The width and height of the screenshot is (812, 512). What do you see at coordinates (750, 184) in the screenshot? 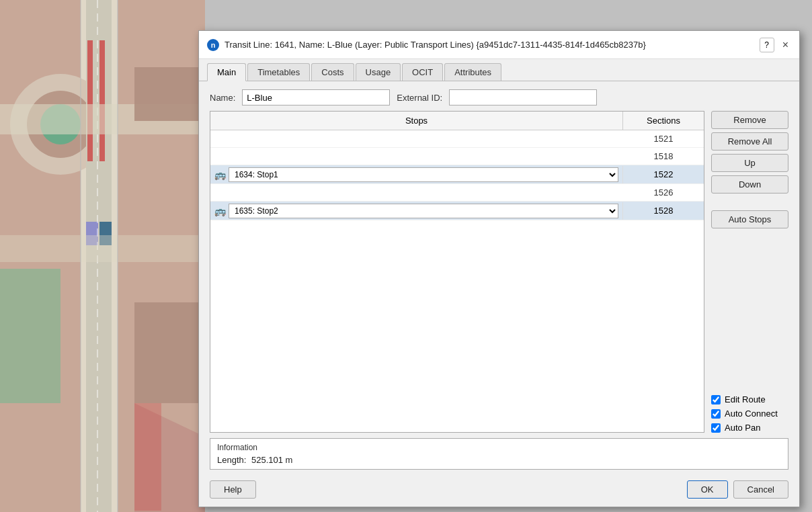
I see `down-button: Down` at bounding box center [750, 184].